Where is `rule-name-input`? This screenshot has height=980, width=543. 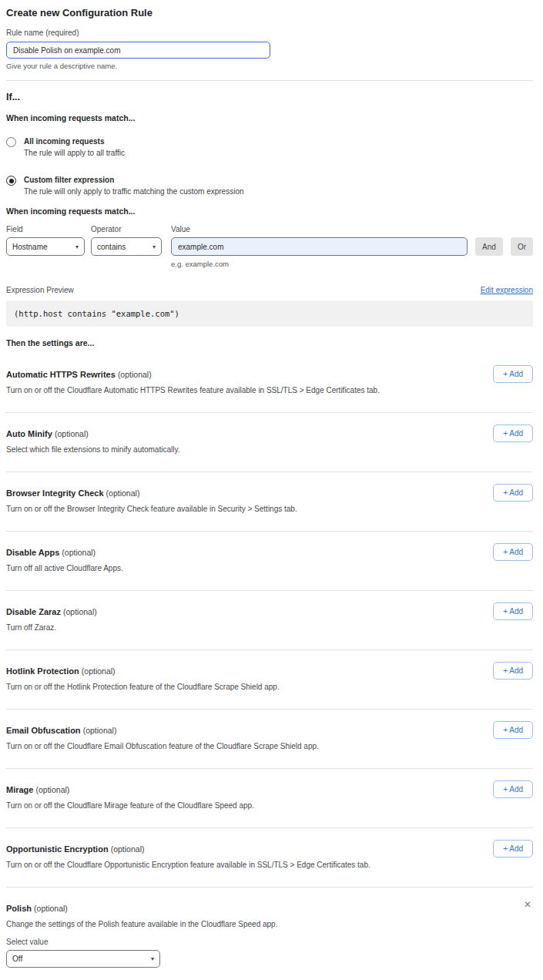 rule-name-input is located at coordinates (139, 50).